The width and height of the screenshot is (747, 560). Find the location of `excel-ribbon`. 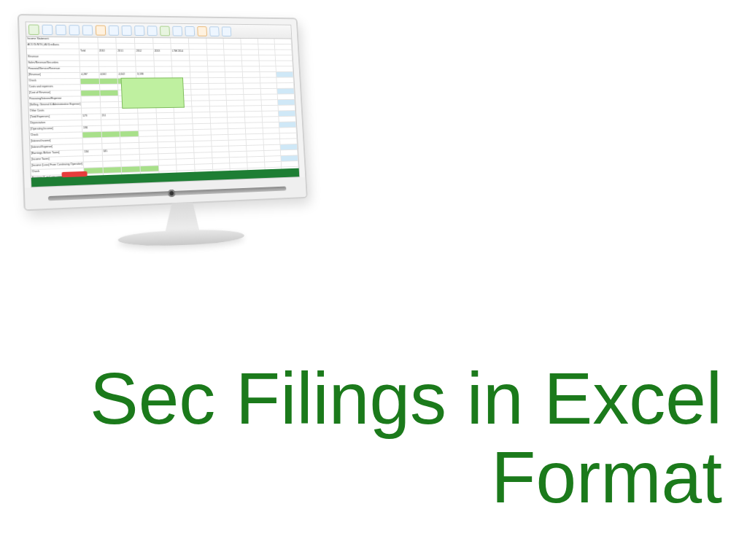

excel-ribbon is located at coordinates (159, 31).